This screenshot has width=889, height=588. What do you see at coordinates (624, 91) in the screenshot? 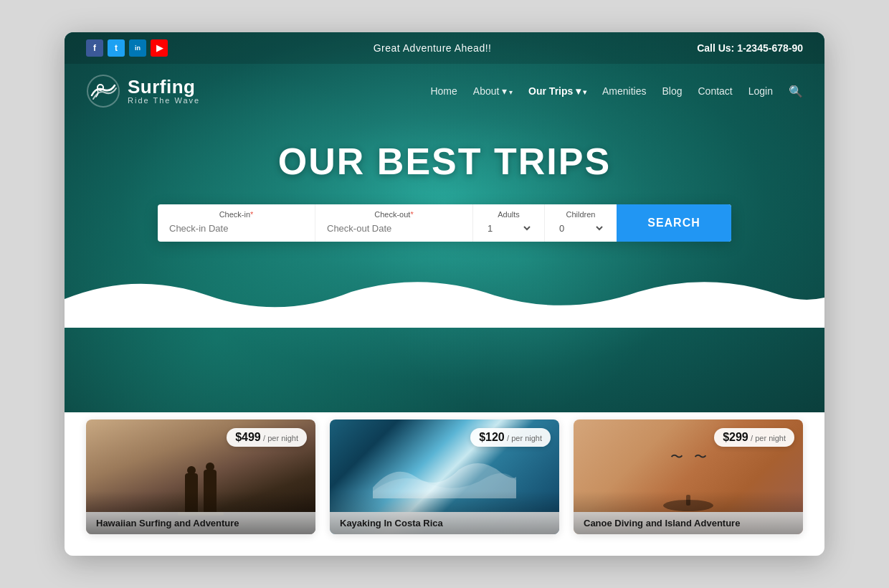
I see `nav-amenities: Amenities` at bounding box center [624, 91].